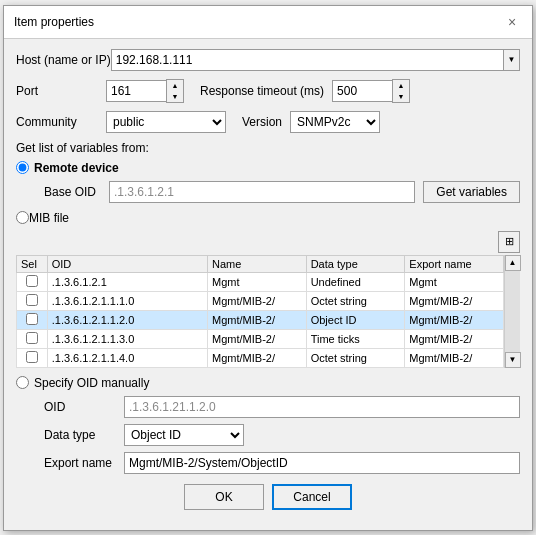 Image resolution: width=536 pixels, height=535 pixels. Describe the element at coordinates (356, 320) in the screenshot. I see `row-datatype: Object ID` at that location.